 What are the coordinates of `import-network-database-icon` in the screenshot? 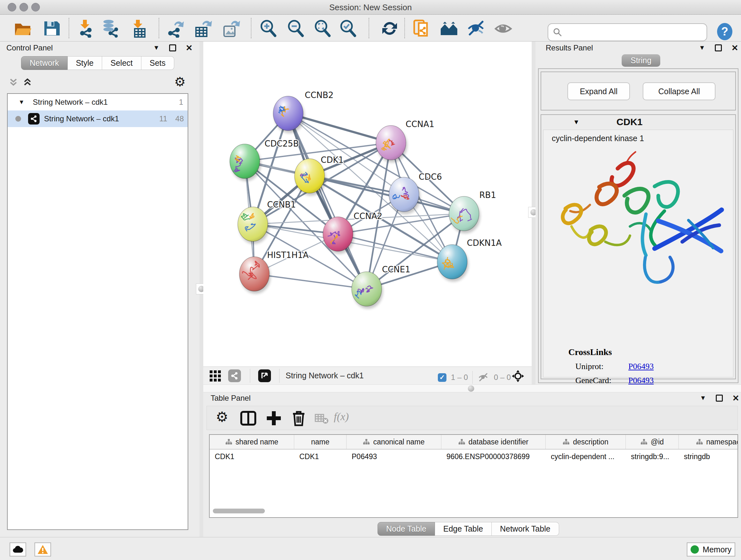 It's located at (111, 28).